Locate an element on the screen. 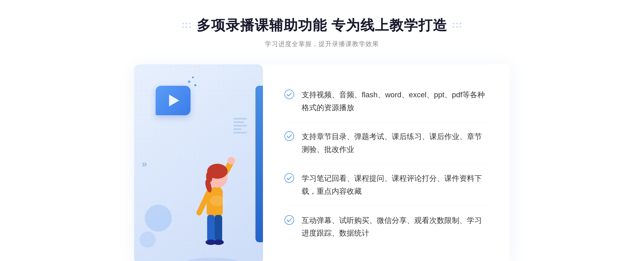 The width and height of the screenshot is (644, 261). page-subtitle: 学习进度全掌握，提升录播课教学效果 is located at coordinates (322, 44).